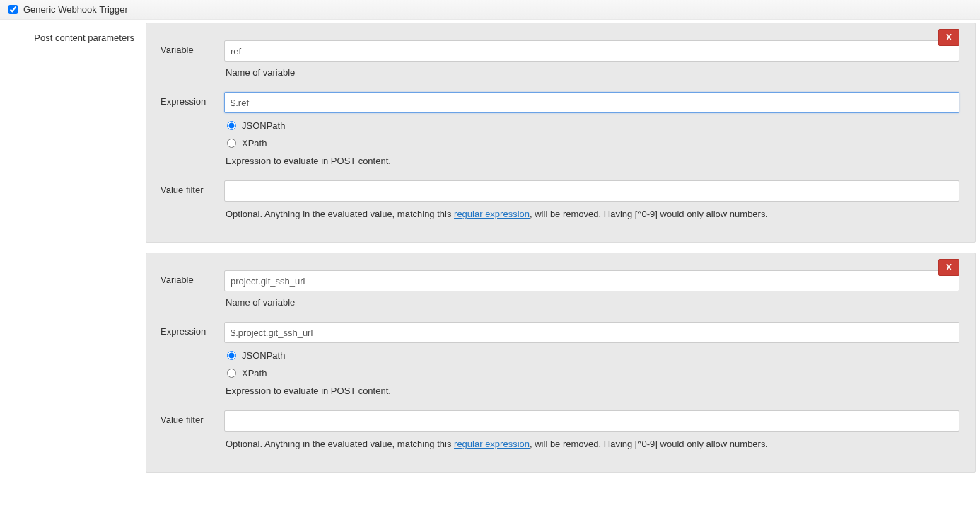 This screenshot has height=515, width=980. What do you see at coordinates (73, 38) in the screenshot?
I see `section-label: Post content parameters` at bounding box center [73, 38].